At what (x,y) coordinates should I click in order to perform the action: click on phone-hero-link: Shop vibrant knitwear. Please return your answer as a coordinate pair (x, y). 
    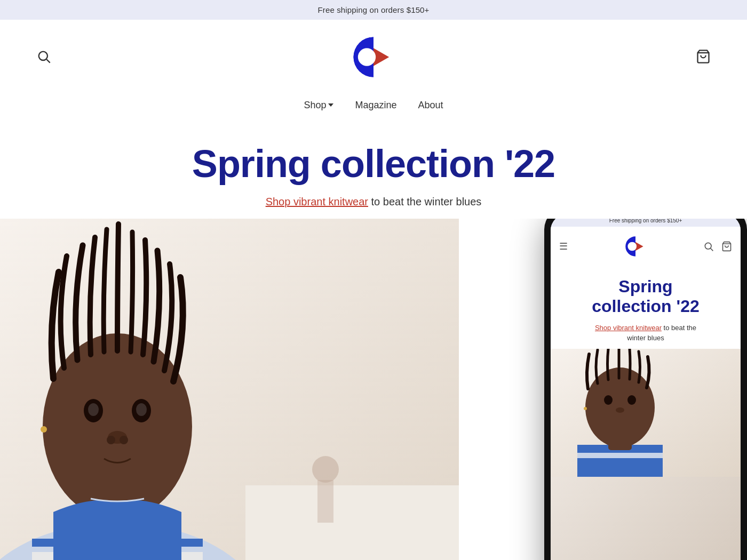
    Looking at the image, I should click on (629, 327).